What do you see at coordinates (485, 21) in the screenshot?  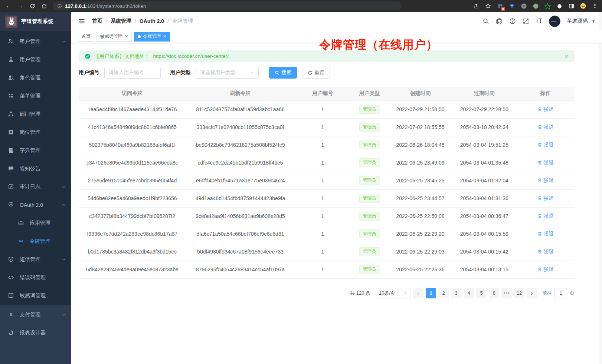 I see `header-search-button` at bounding box center [485, 21].